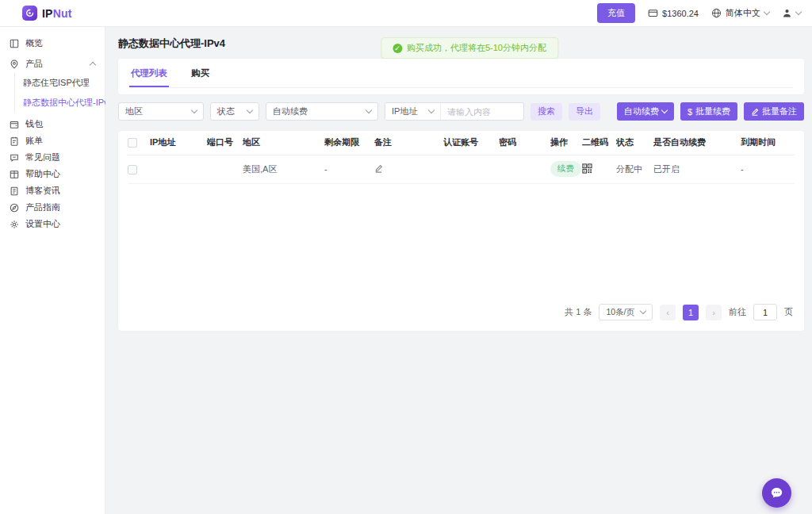 The image size is (812, 514). I want to click on bulk-renew-button: $批量续费, so click(709, 111).